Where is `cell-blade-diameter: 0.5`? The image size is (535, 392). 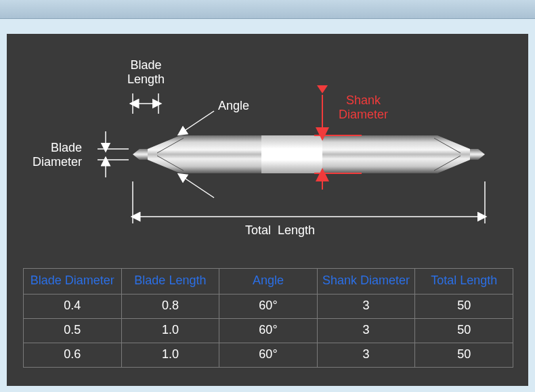 cell-blade-diameter: 0.5 is located at coordinates (73, 330).